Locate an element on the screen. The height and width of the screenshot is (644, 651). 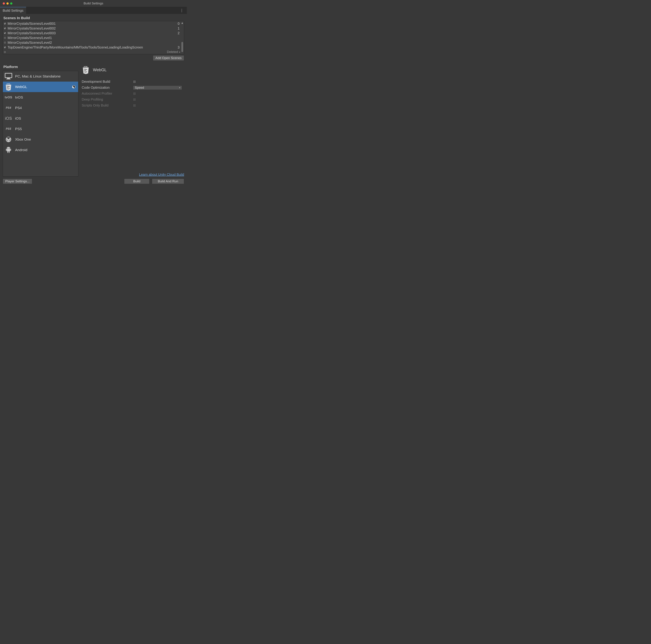
add-open-scenes-button: Add Open Scenes is located at coordinates (168, 58).